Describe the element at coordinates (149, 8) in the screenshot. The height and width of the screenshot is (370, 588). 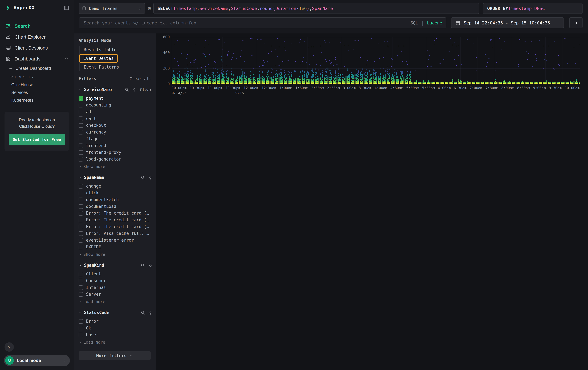
I see `gear-icon: ⚙` at that location.